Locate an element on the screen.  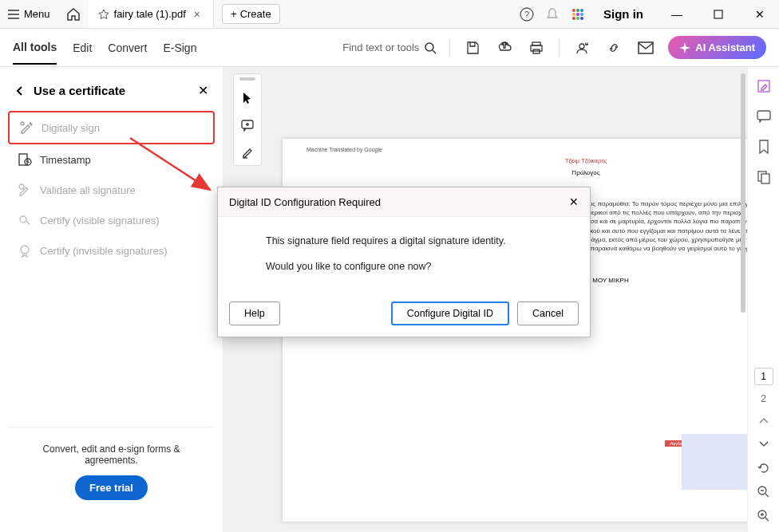
sidebar-item-certify-invisible: Certify (invisible signatures) is located at coordinates (112, 250).